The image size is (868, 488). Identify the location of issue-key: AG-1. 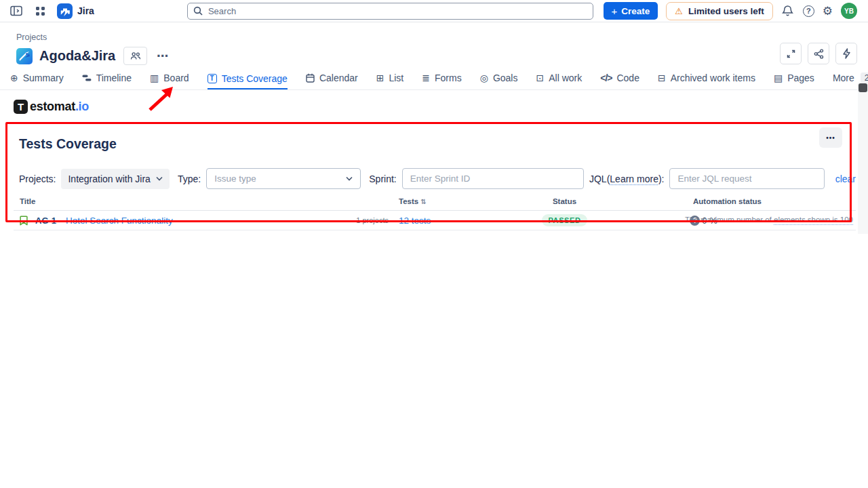
(46, 221).